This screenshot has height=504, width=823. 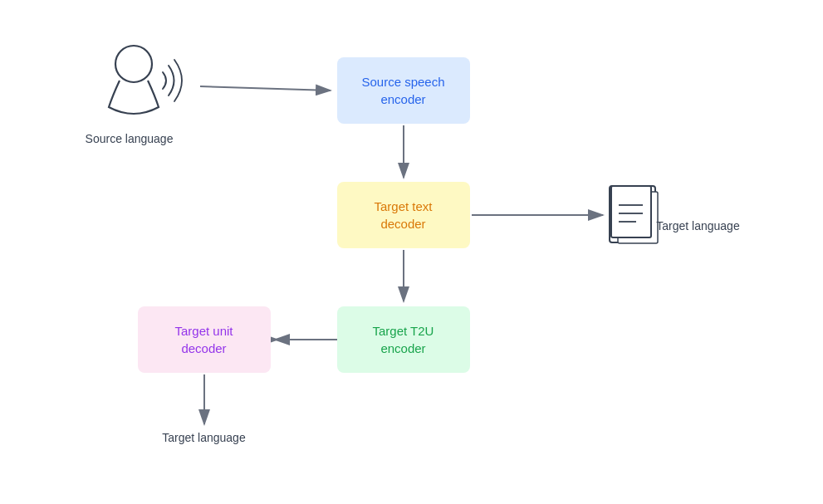 What do you see at coordinates (404, 340) in the screenshot?
I see `target-t2u-encoder-label: Target T2U encoder` at bounding box center [404, 340].